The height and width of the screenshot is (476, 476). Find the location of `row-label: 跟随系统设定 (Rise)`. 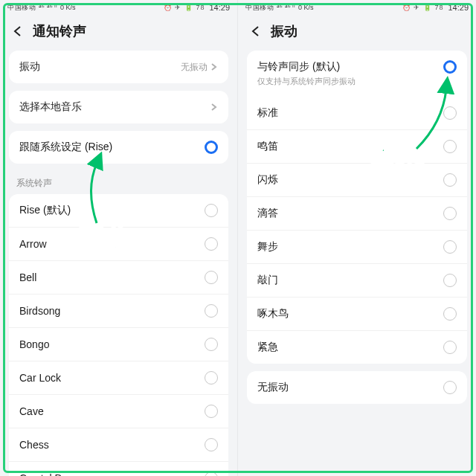

row-label: 跟随系统设定 (Rise) is located at coordinates (112, 147).